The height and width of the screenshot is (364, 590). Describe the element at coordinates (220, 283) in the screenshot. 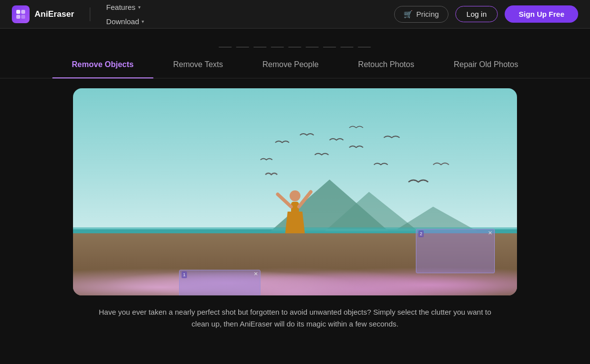

I see `selection-box-1: 1 ✕` at that location.